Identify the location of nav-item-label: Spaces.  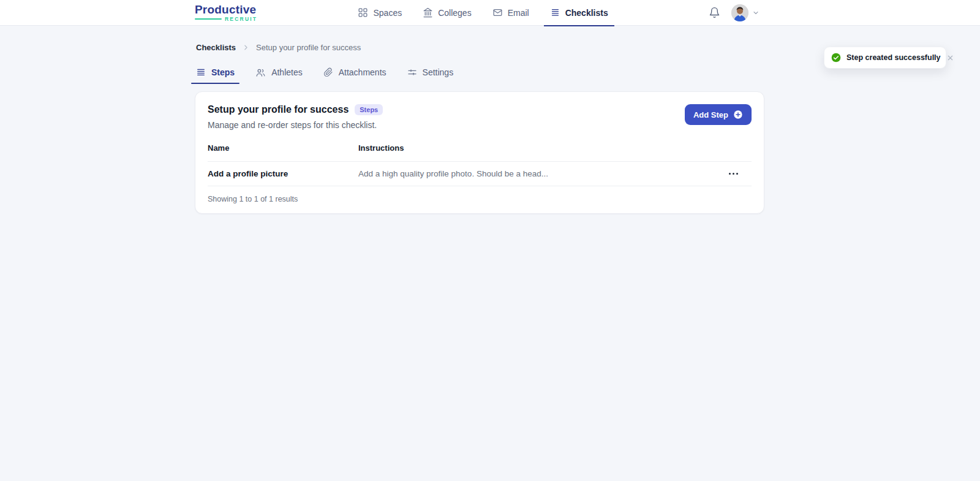
(387, 13).